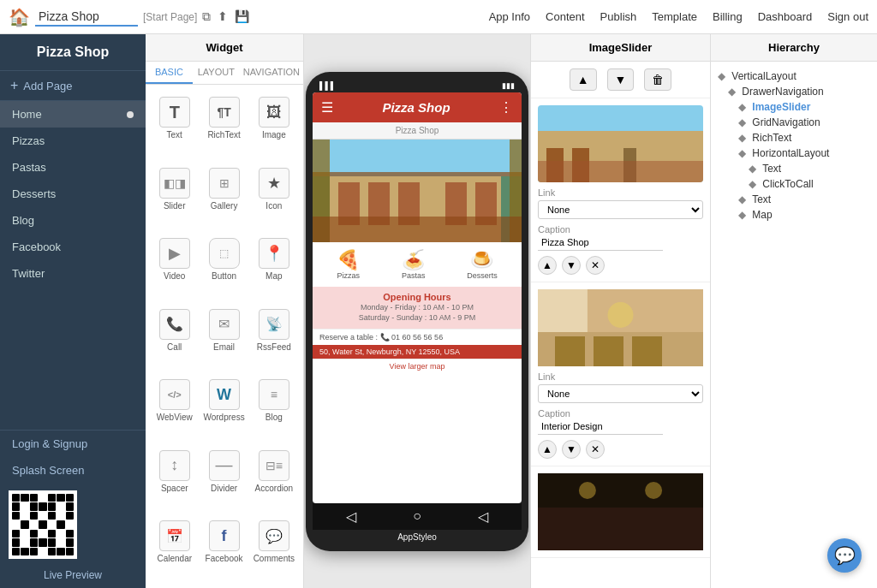 The height and width of the screenshot is (588, 877). What do you see at coordinates (175, 337) in the screenshot?
I see `widget-call: 📞 Call` at bounding box center [175, 337].